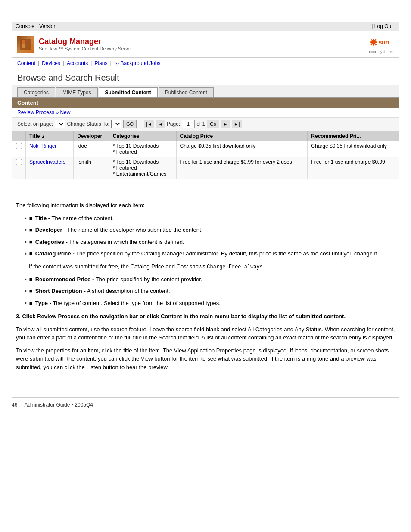 The height and width of the screenshot is (532, 411). Describe the element at coordinates (37, 26) in the screenshot. I see `topbar-sep1: |` at that location.